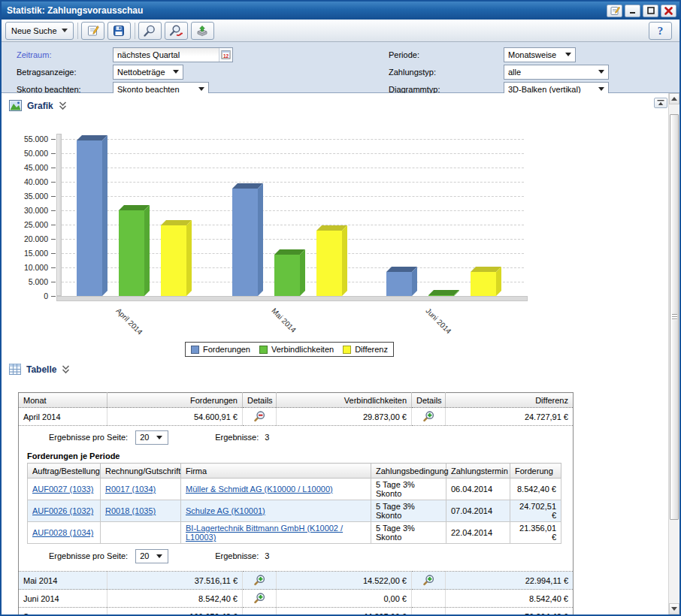 The height and width of the screenshot is (616, 681). What do you see at coordinates (556, 72) in the screenshot?
I see `zahlungstyp-select: alle` at bounding box center [556, 72].